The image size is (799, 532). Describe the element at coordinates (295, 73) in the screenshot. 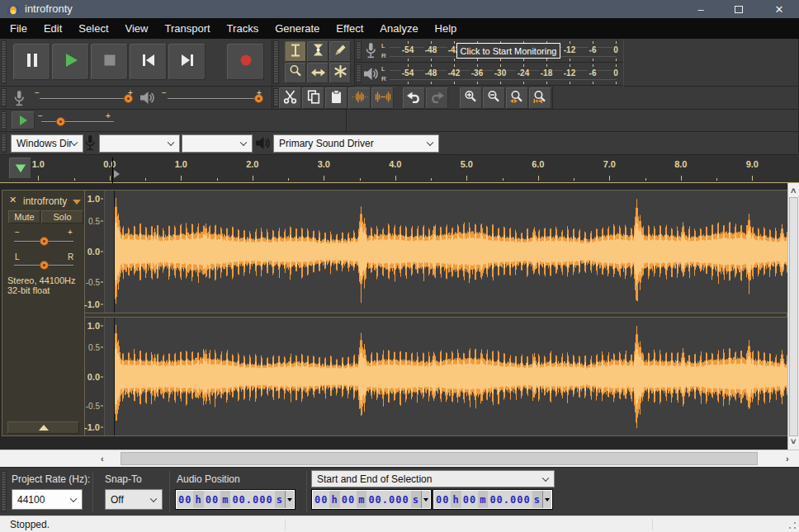

I see `zoom-tool-button` at that location.